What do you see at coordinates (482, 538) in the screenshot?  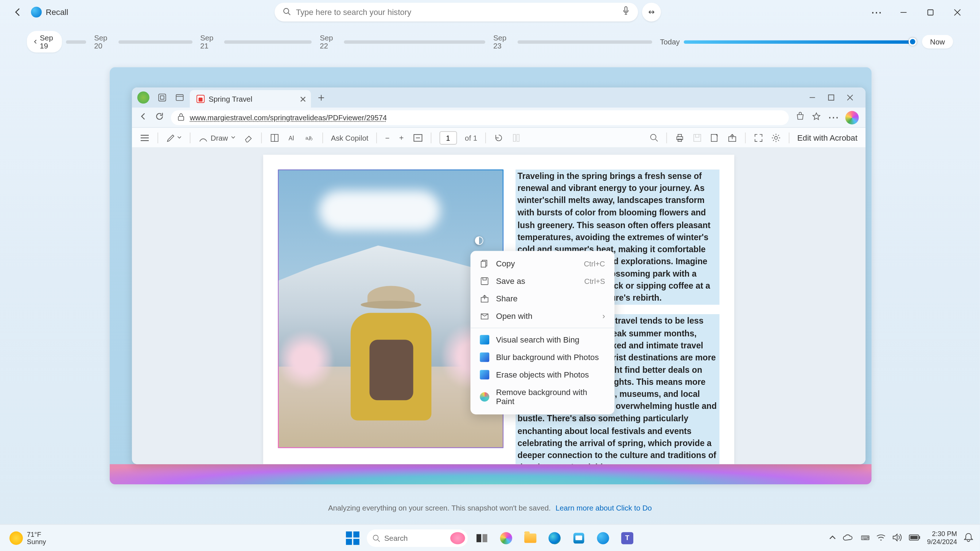 I see `task-view-button` at bounding box center [482, 538].